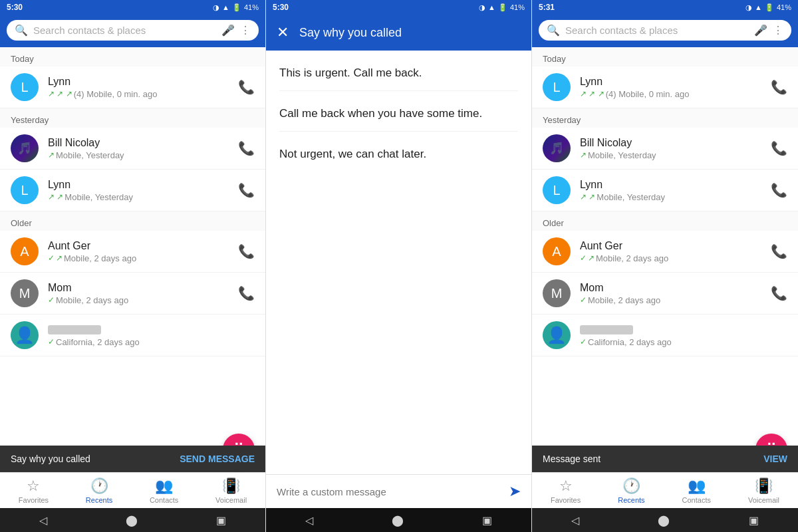 The image size is (798, 532). I want to click on message-option-3: Not urgent, we can chat later., so click(399, 158).